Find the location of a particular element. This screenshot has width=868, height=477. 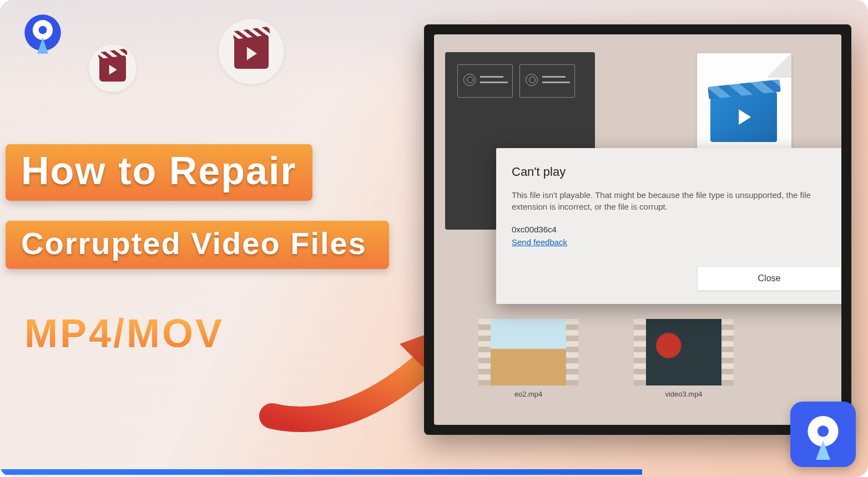

dialog-title: Can't play is located at coordinates (677, 172).